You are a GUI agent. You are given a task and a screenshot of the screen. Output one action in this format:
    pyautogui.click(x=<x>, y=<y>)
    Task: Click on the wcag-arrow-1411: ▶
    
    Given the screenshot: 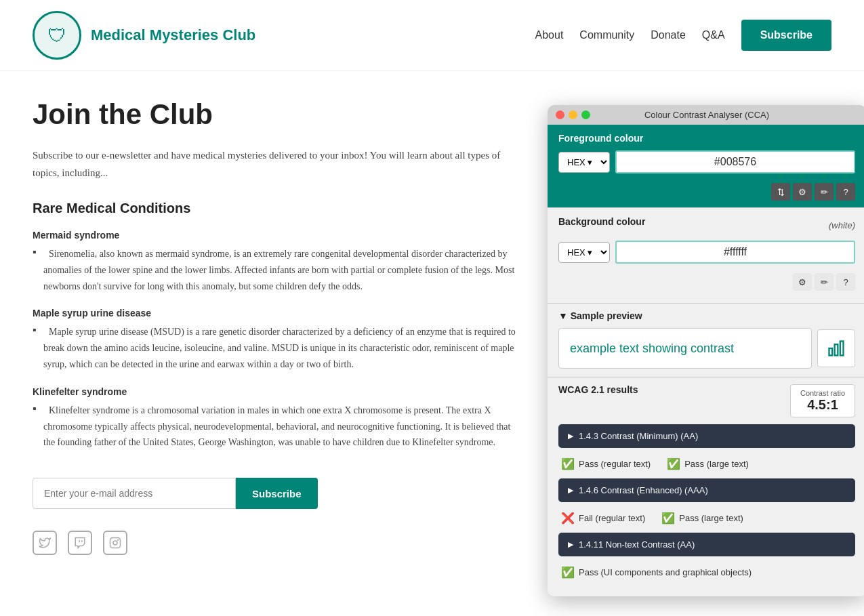 What is the action you would take?
    pyautogui.click(x=571, y=545)
    